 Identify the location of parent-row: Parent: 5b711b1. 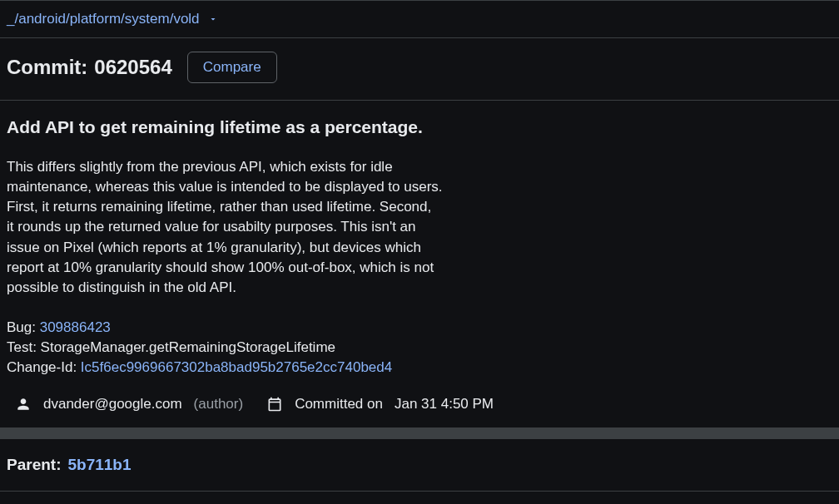
(420, 465).